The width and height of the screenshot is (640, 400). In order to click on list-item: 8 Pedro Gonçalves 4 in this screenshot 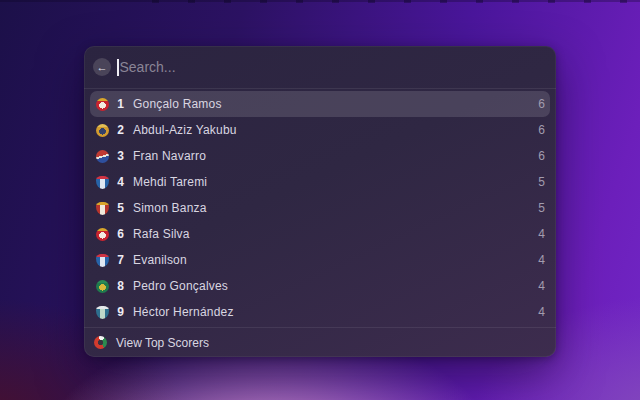, I will do `click(320, 286)`.